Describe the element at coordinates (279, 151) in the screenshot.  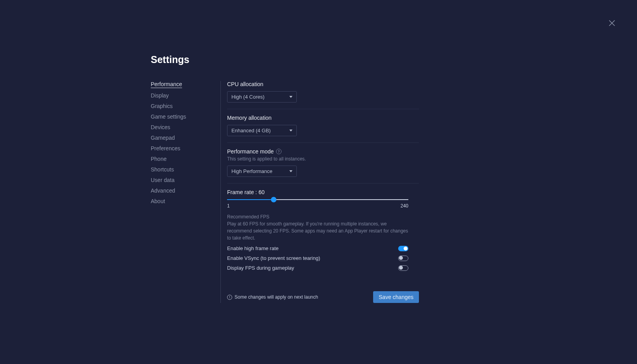
I see `help-icon: ?` at that location.